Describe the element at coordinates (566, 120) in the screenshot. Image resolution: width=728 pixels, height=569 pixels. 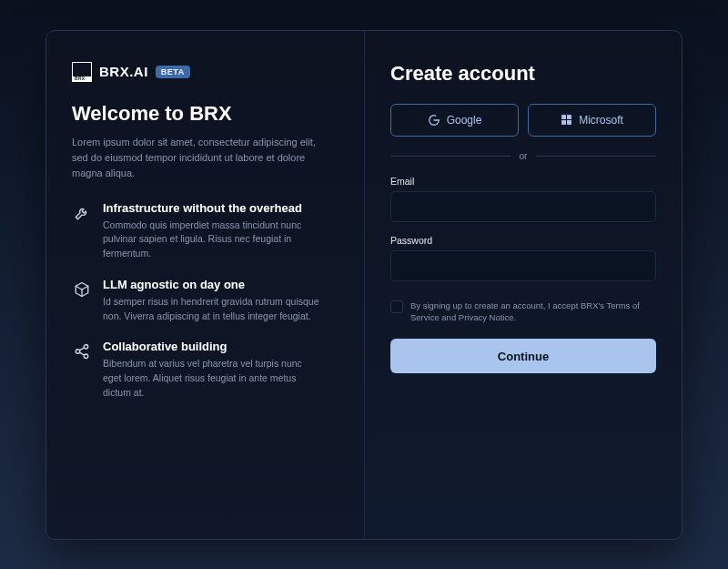
I see `microsoft-icon` at that location.